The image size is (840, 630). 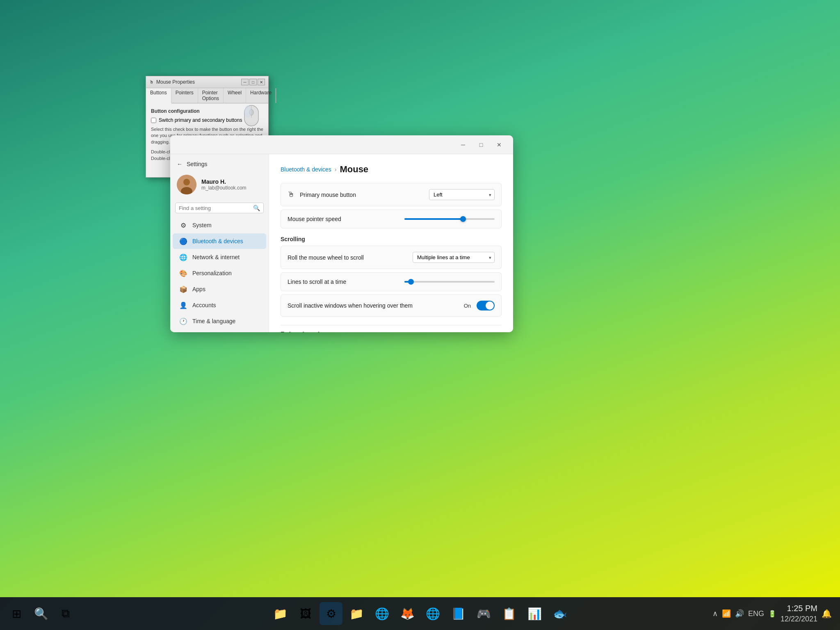 I want to click on sidebar-label-network: Network & internet, so click(x=216, y=257).